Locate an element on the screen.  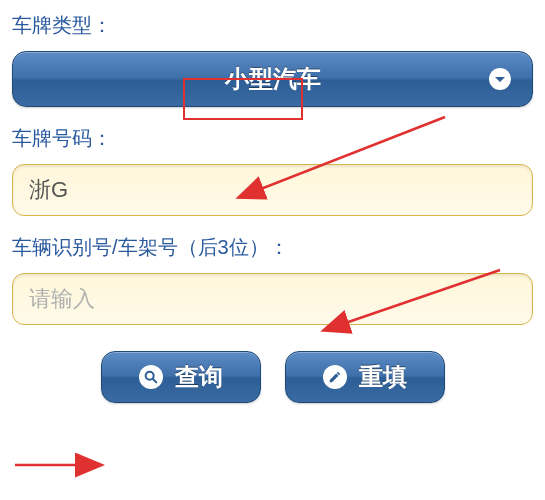
plate-number-label: 车牌号码： is located at coordinates (272, 138).